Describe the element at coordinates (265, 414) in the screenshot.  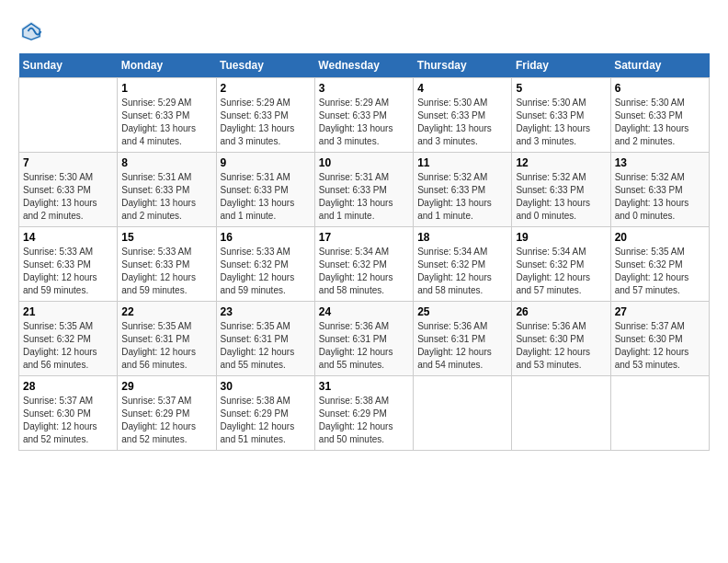
I see `calendar-cell: 30Sunrise: 5:38 AM Sunset: 6:29 PM Dayli…` at that location.